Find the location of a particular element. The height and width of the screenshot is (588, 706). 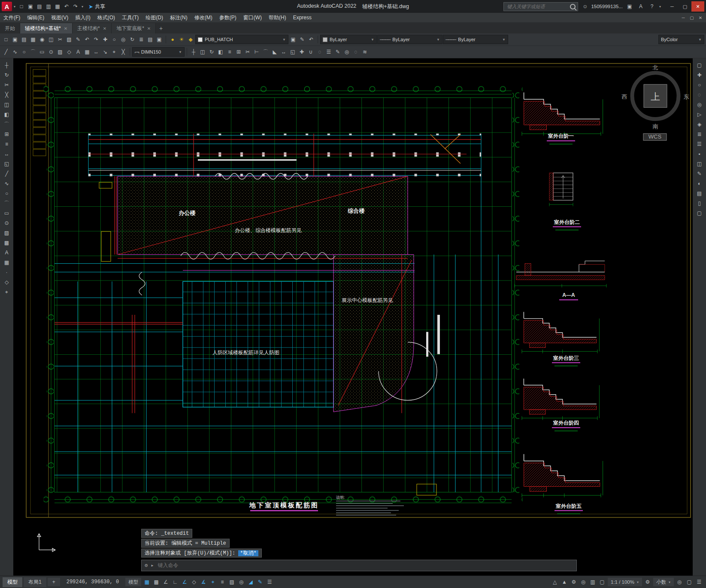

group-icon: ◌ is located at coordinates (320, 52).